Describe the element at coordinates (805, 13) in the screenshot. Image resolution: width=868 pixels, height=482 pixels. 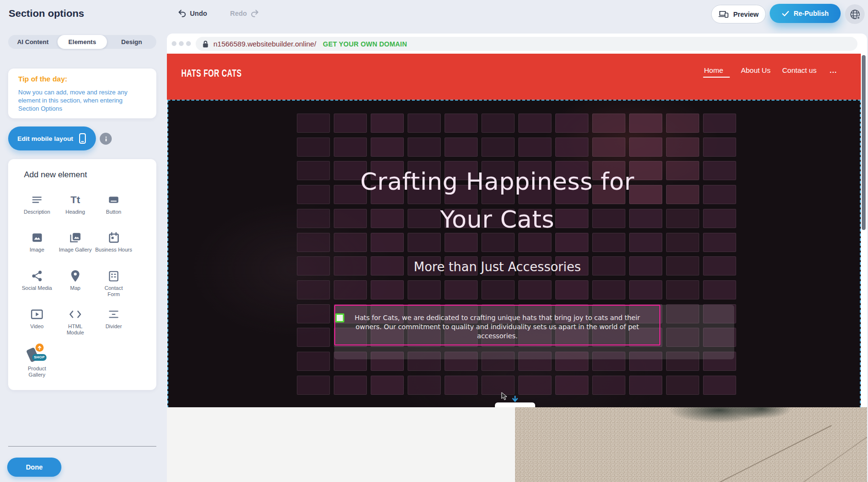
I see `republish-button: Re-Publish` at that location.